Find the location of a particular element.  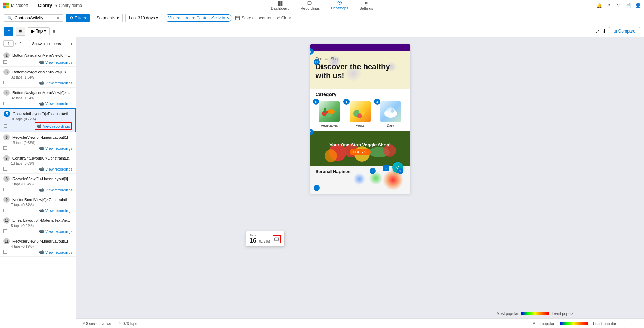

clear-search-icon: ✕ is located at coordinates (58, 18).